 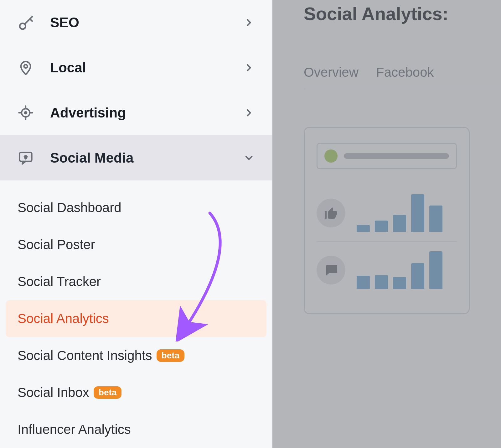 I want to click on chat-heart-icon, so click(x=28, y=158).